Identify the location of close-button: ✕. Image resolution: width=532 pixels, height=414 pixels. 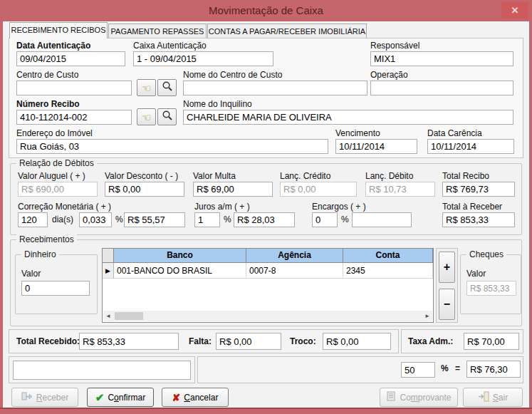
(515, 10).